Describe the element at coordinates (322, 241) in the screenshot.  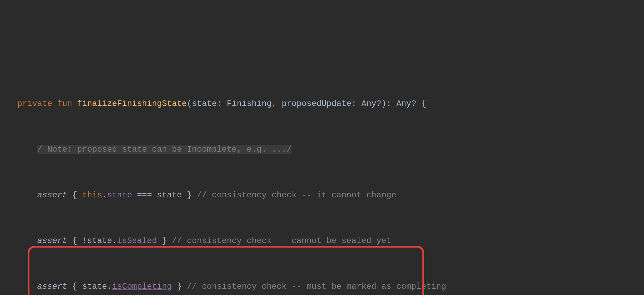
I see `code-line: assert { !state.isSealed } // consistenc…` at that location.